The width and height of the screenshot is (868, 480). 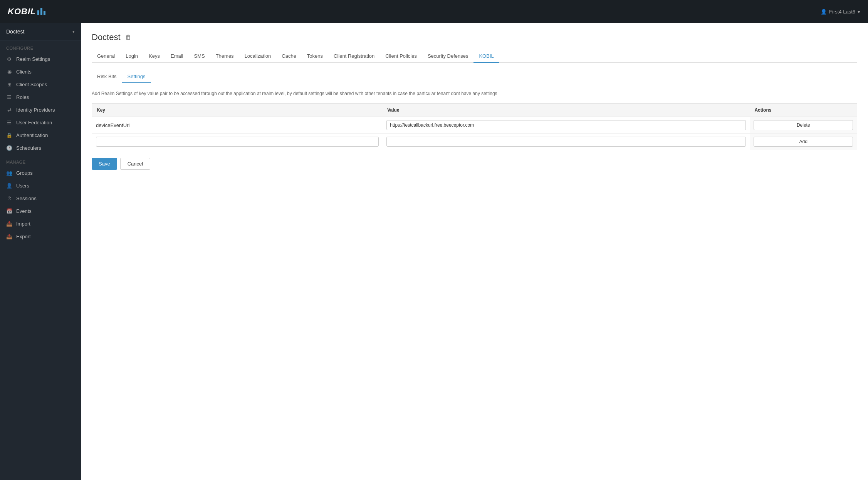 I want to click on tab-kobil: KOBIL, so click(x=486, y=56).